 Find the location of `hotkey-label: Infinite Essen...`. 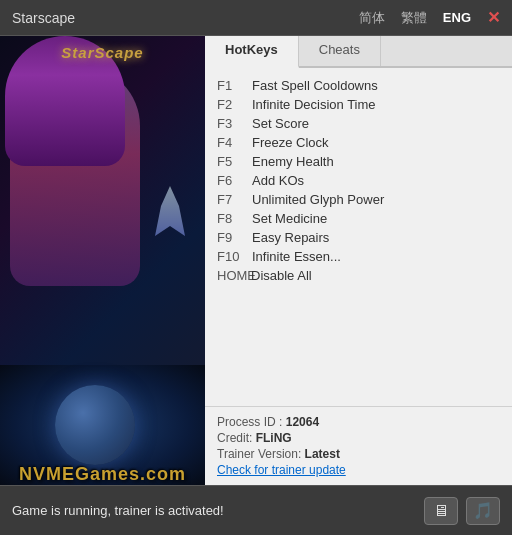

hotkey-label: Infinite Essen... is located at coordinates (296, 256).